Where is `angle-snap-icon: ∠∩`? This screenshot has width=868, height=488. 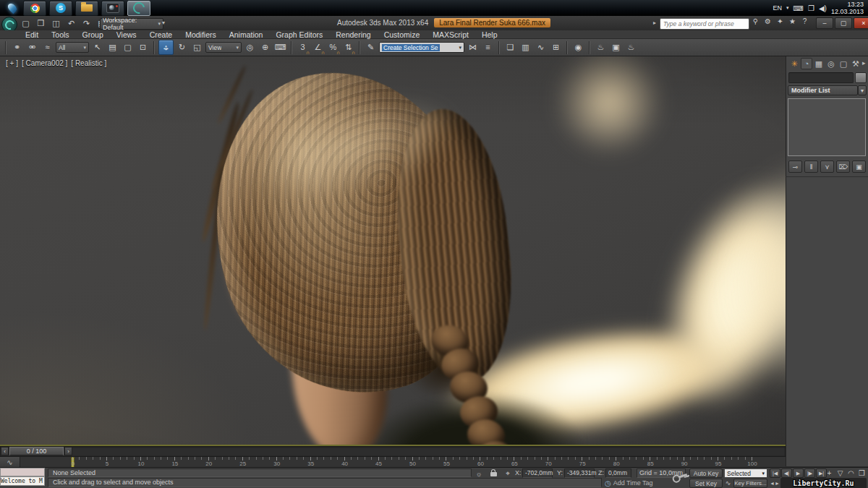
angle-snap-icon: ∠∩ is located at coordinates (318, 48).